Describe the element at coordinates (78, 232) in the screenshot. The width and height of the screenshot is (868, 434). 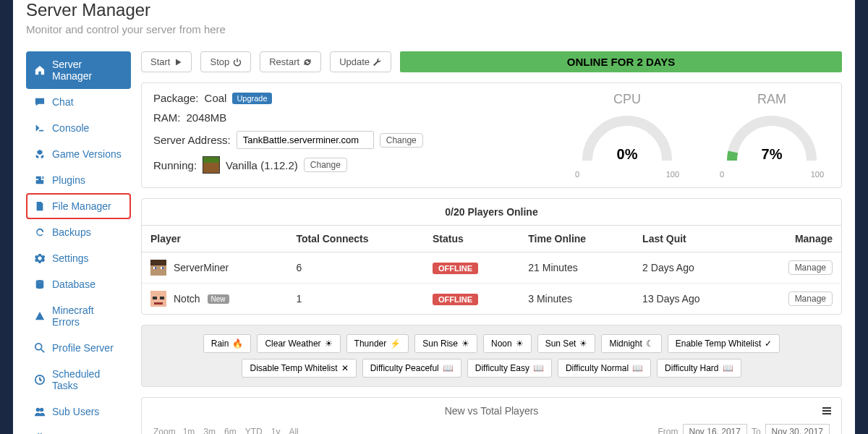
I see `sidebar-item-backups: Backups` at that location.